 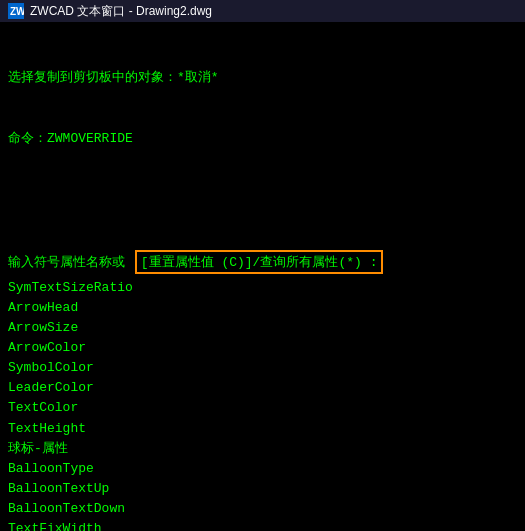 What do you see at coordinates (274, 12) in the screenshot?
I see `window-title: ZWCAD 文本窗口 - Drawing2.dwg` at bounding box center [274, 12].